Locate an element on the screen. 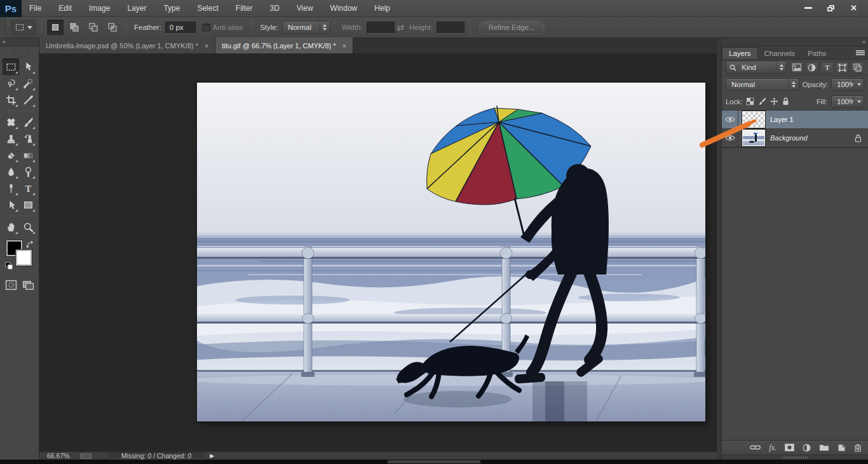 The image size is (868, 464). menu-window: Window is located at coordinates (344, 8).